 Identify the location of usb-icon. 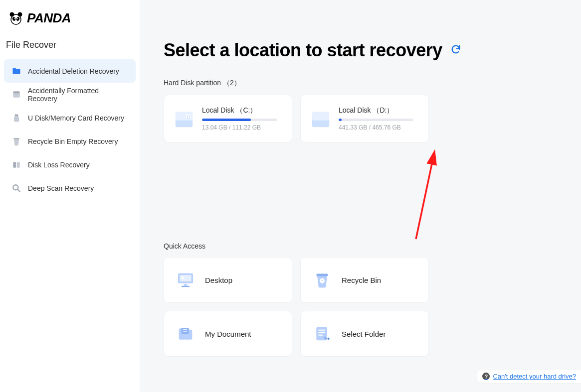
(16, 118).